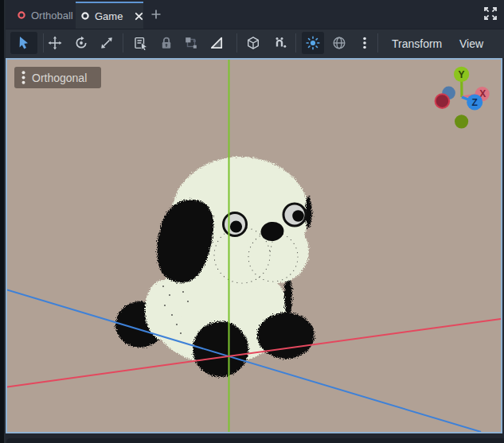 The image size is (504, 443). I want to click on gizmo-neg-y-ball, so click(462, 121).